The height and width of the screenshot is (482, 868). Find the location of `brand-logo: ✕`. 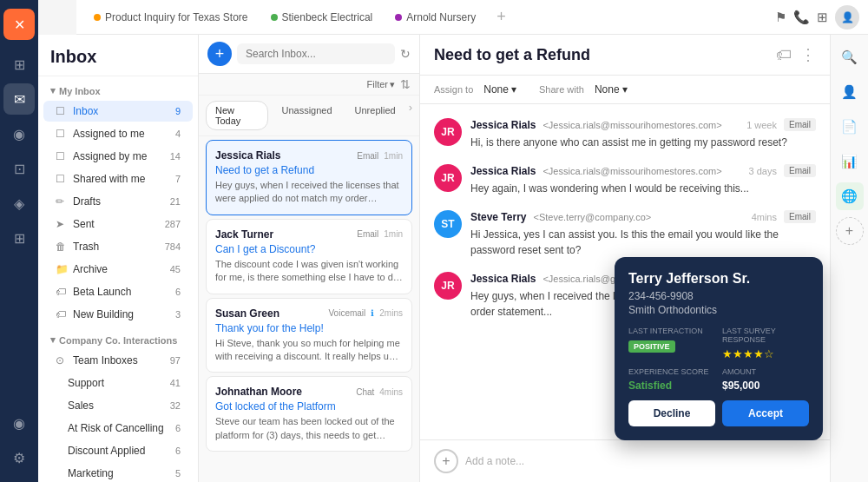

brand-logo: ✕ is located at coordinates (19, 24).